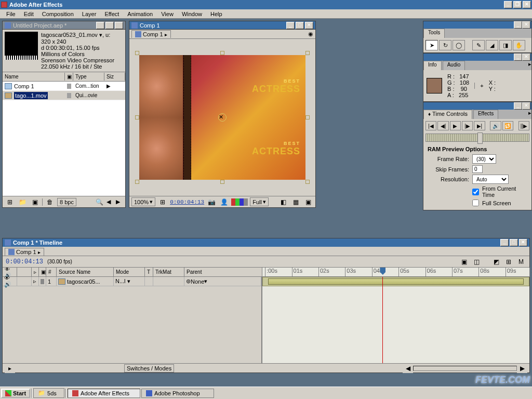 This screenshot has height=399, width=532. I want to click on first-frame-button: |◀, so click(431, 126).